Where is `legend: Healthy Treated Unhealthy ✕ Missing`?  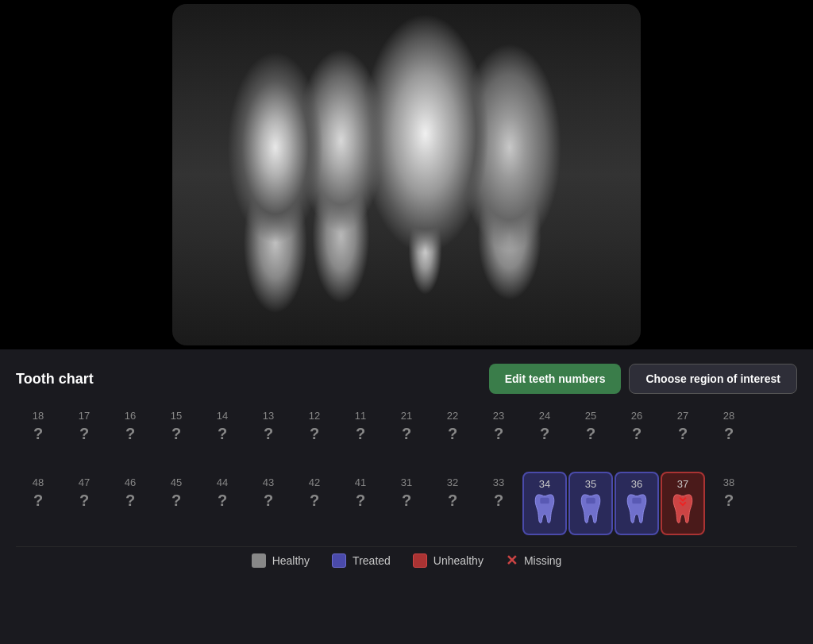 legend: Healthy Treated Unhealthy ✕ Missing is located at coordinates (406, 557).